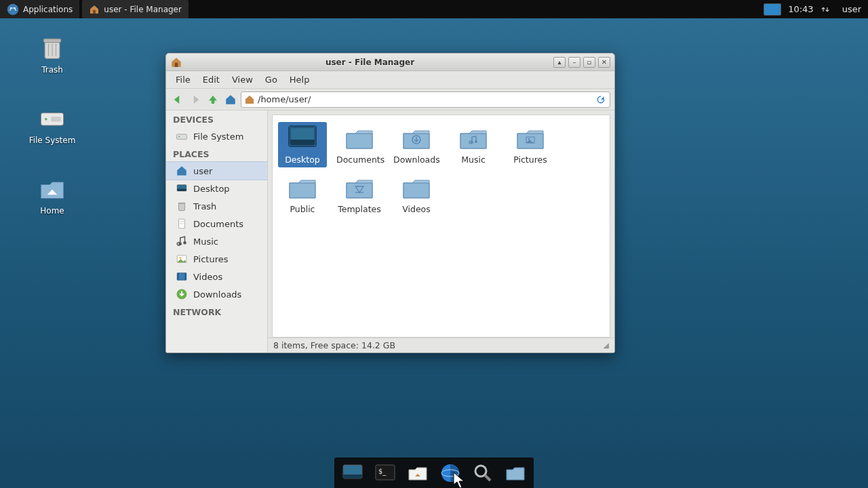 The width and height of the screenshot is (868, 488). What do you see at coordinates (601, 100) in the screenshot?
I see `reload-button` at bounding box center [601, 100].